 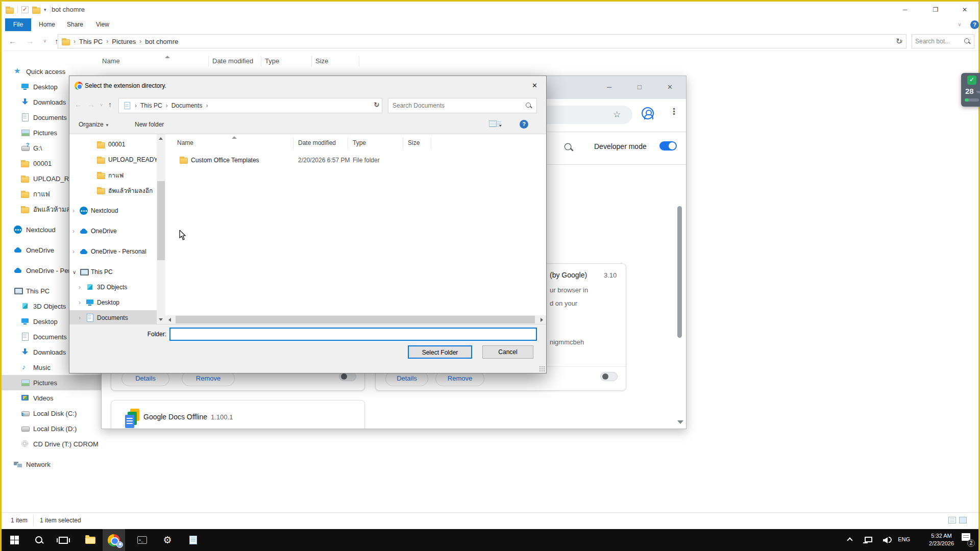 I want to click on properties-check-icon, so click(x=25, y=10).